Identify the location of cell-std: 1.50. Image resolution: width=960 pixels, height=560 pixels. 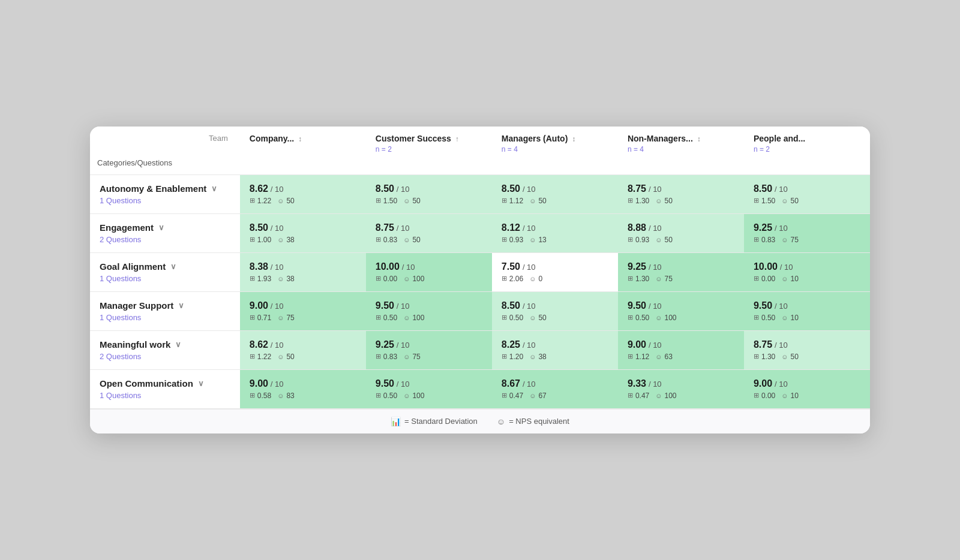
(768, 201).